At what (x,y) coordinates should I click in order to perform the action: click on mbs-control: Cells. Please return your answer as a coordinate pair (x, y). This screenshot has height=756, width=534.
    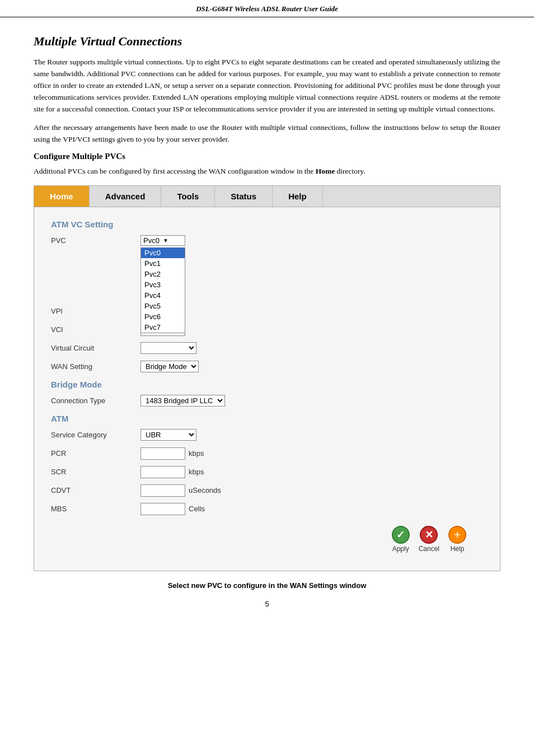
    Looking at the image, I should click on (172, 509).